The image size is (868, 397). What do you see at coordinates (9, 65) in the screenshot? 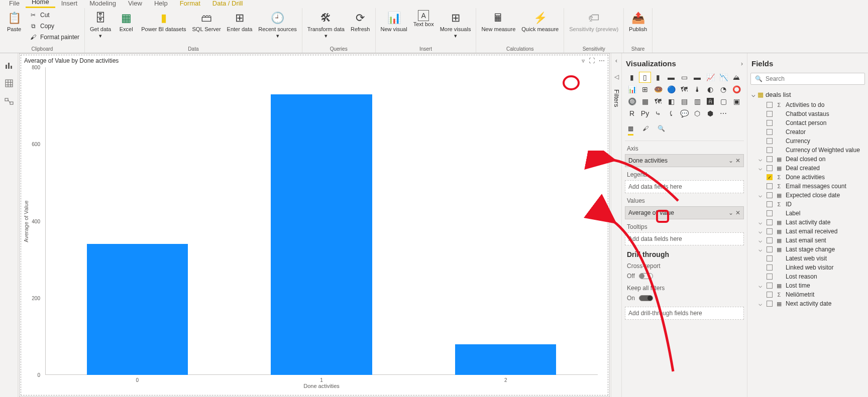
I see `report-view-button` at bounding box center [9, 65].